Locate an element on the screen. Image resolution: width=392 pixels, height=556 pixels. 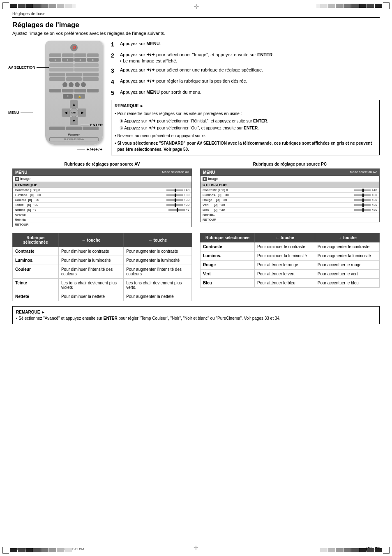
step-1: 1 Appuyez sur MENU. is located at coordinates (245, 45).